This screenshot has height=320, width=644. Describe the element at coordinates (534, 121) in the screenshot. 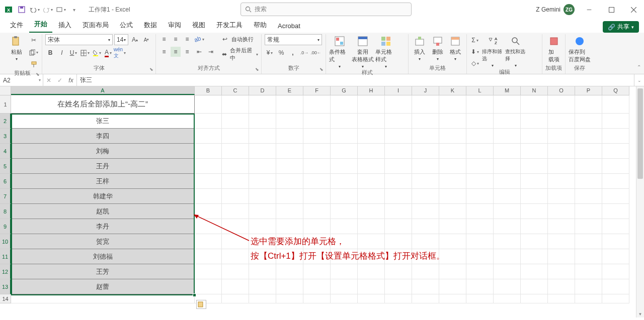

I see `cell-N2` at that location.